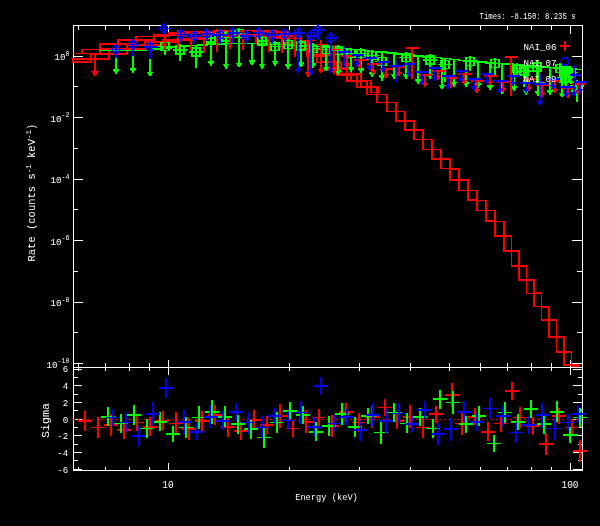 The image size is (600, 526). What do you see at coordinates (66, 386) in the screenshot?
I see `svg-text: 4` at bounding box center [66, 386].